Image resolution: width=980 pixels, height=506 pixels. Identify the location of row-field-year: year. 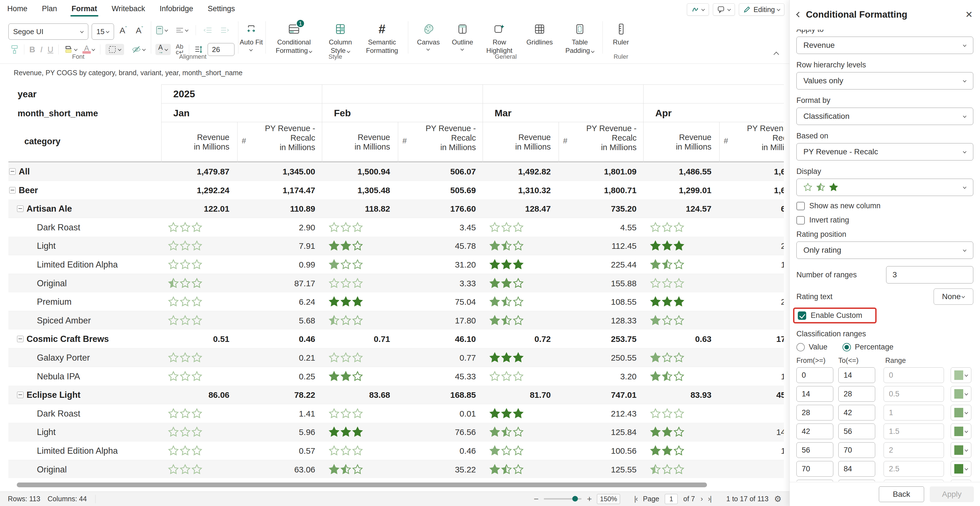
(27, 94).